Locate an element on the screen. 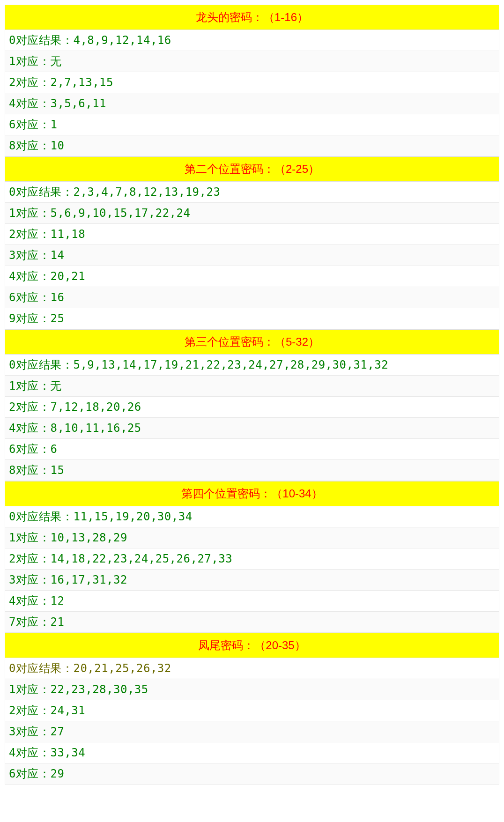  data-row: 6对应：16 is located at coordinates (252, 298).